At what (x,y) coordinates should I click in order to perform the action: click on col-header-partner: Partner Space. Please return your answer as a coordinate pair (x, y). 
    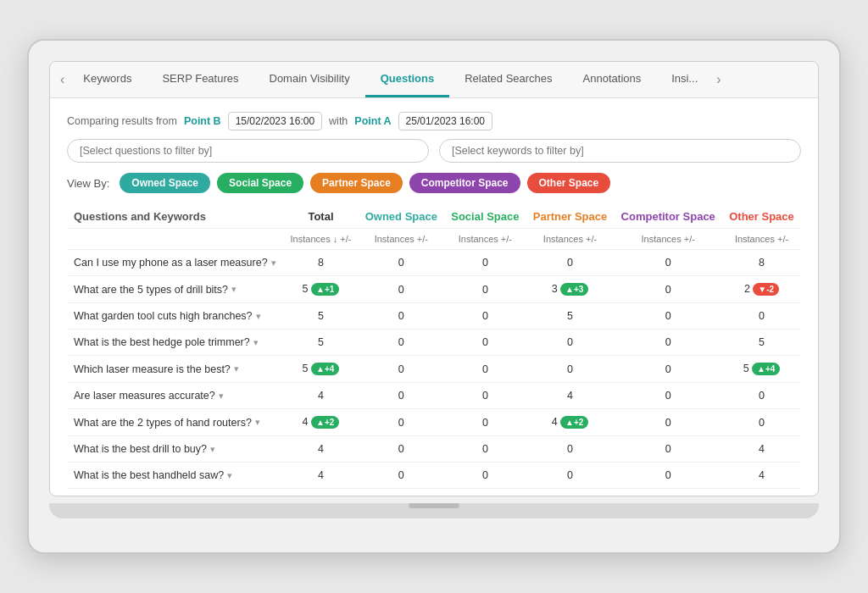
    Looking at the image, I should click on (570, 217).